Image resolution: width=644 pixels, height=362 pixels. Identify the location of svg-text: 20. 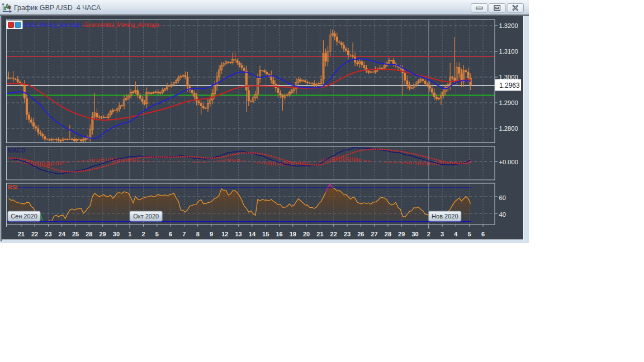
(306, 234).